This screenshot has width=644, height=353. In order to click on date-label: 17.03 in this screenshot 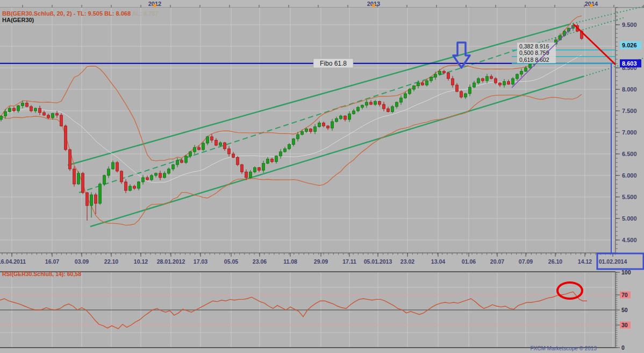, I will do `click(201, 262)`.